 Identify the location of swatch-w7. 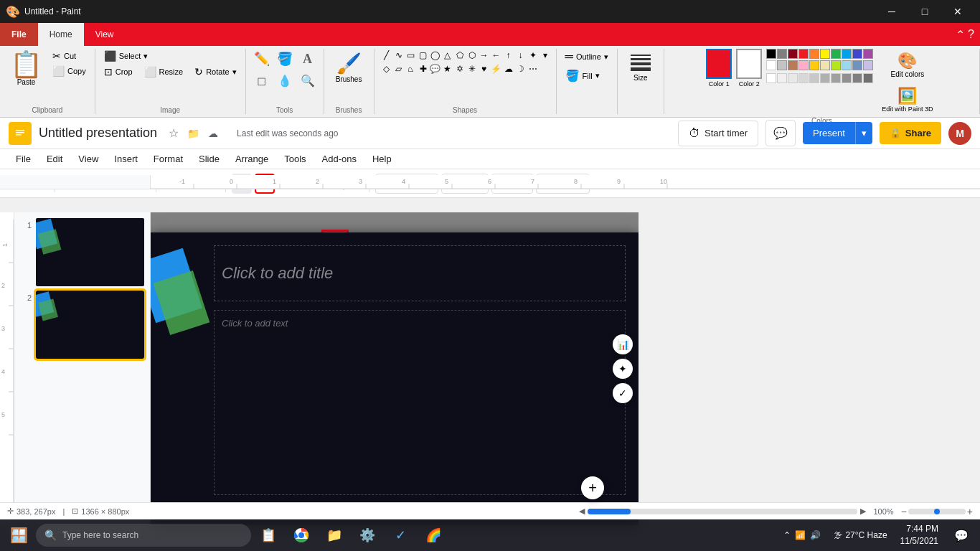
(836, 78).